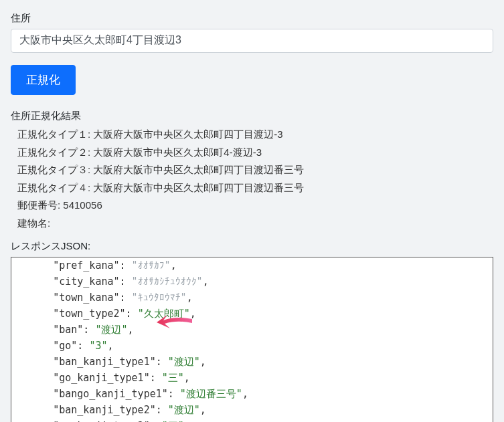 This screenshot has width=504, height=422. What do you see at coordinates (167, 282) in the screenshot?
I see `json-value: "ｵｵｻｶｼﾁｭｳｵｳｸ"` at bounding box center [167, 282].